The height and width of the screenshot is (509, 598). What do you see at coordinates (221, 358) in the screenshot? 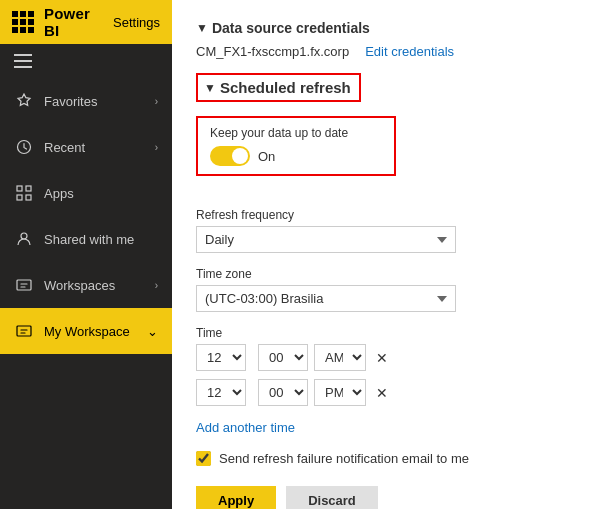
I see `hour-select-1: 121234 56789 1011` at bounding box center [221, 358].